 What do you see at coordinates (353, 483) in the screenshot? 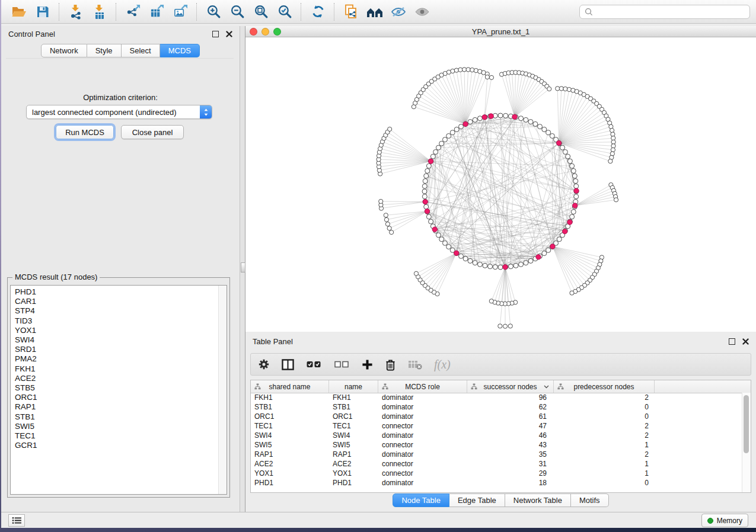
I see `table-cell: PHD1` at bounding box center [353, 483].